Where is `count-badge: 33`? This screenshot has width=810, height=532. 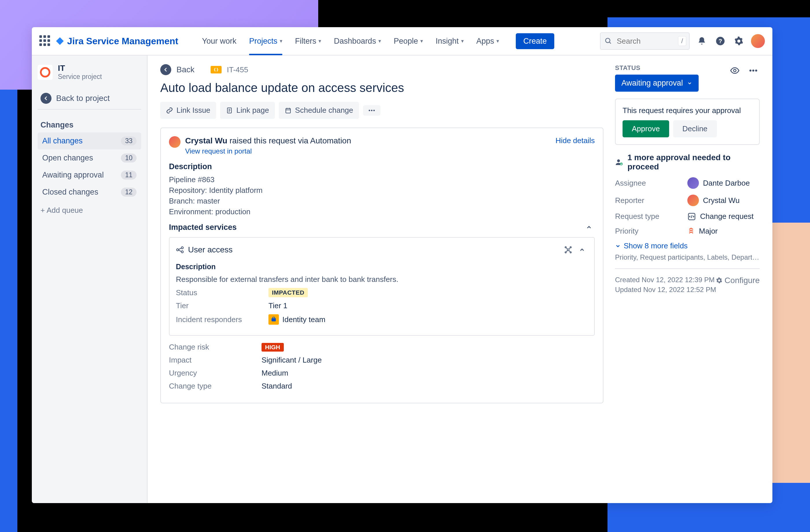 count-badge: 33 is located at coordinates (129, 141).